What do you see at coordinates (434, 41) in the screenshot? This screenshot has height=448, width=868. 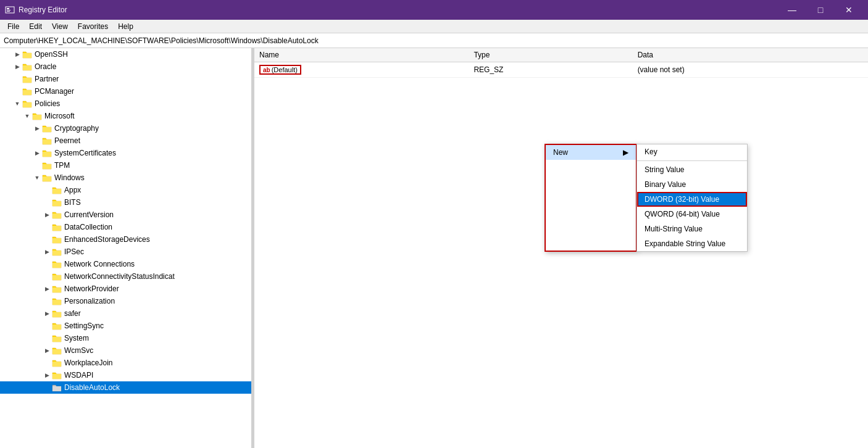 I see `address-bar: Computer\HKEY_LOCAL_MACHINE\SOFTWARE\Pol…` at bounding box center [434, 41].